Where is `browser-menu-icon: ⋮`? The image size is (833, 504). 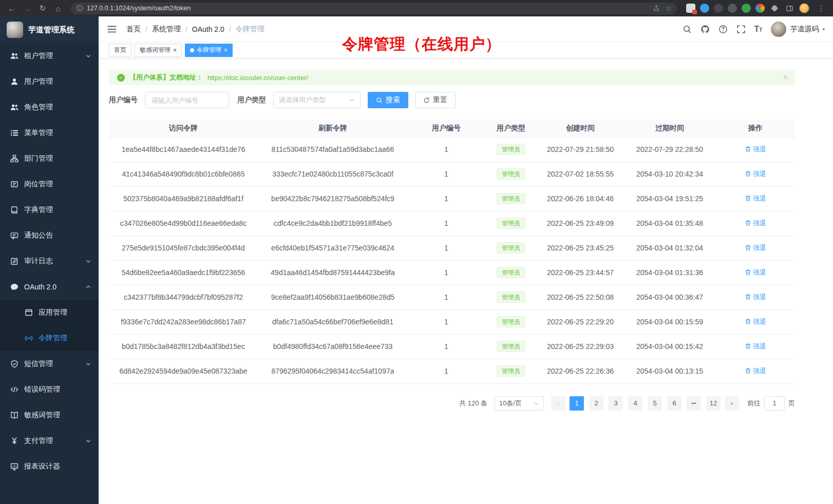 browser-menu-icon: ⋮ is located at coordinates (821, 8).